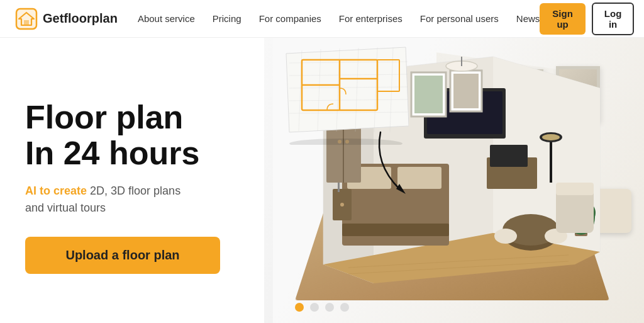 Image resolution: width=644 pixels, height=323 pixels. I want to click on logo-icon, so click(26, 19).